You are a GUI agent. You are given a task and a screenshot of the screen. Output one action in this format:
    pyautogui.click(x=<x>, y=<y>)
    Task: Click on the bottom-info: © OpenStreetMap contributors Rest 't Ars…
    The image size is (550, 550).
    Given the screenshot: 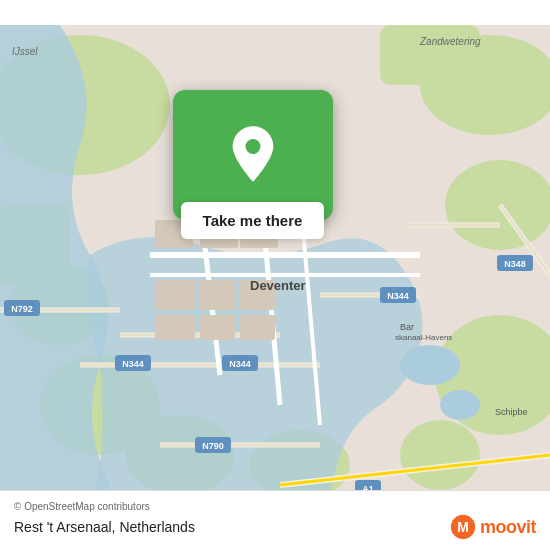 What is the action you would take?
    pyautogui.click(x=275, y=520)
    